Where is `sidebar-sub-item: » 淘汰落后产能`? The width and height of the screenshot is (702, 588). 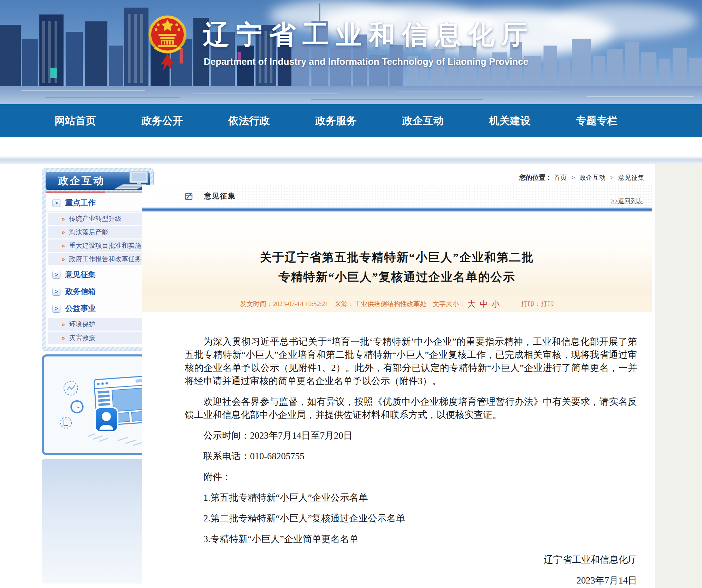 sidebar-sub-item: » 淘汰落后产能 is located at coordinates (98, 232).